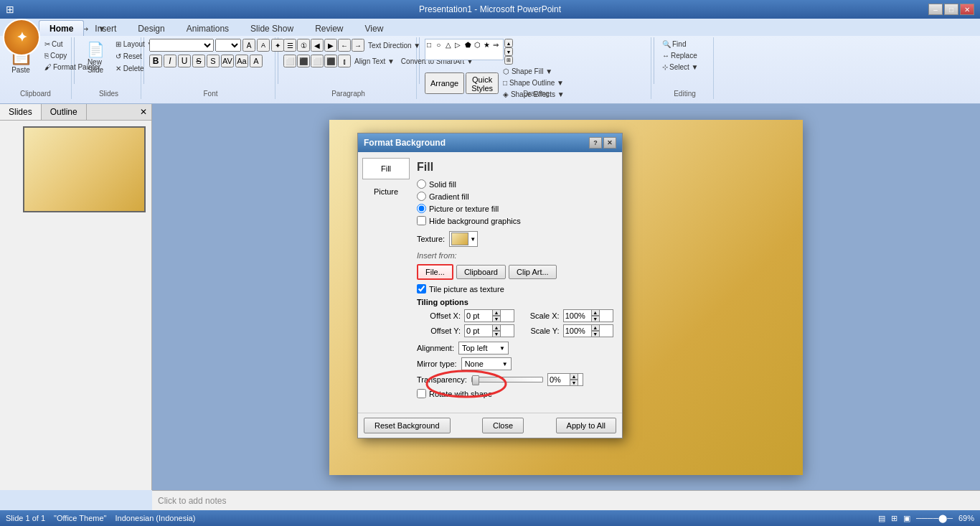 The height and width of the screenshot is (526, 980). Describe the element at coordinates (507, 380) in the screenshot. I see `transparency-slider` at that location.